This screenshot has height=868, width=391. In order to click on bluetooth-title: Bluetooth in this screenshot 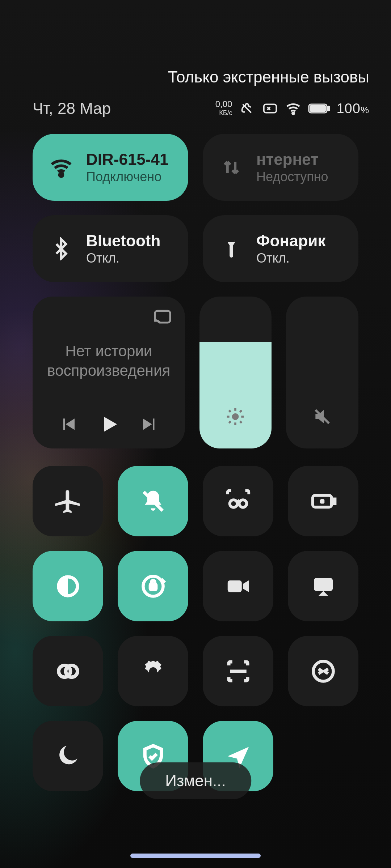, I will do `click(123, 241)`.